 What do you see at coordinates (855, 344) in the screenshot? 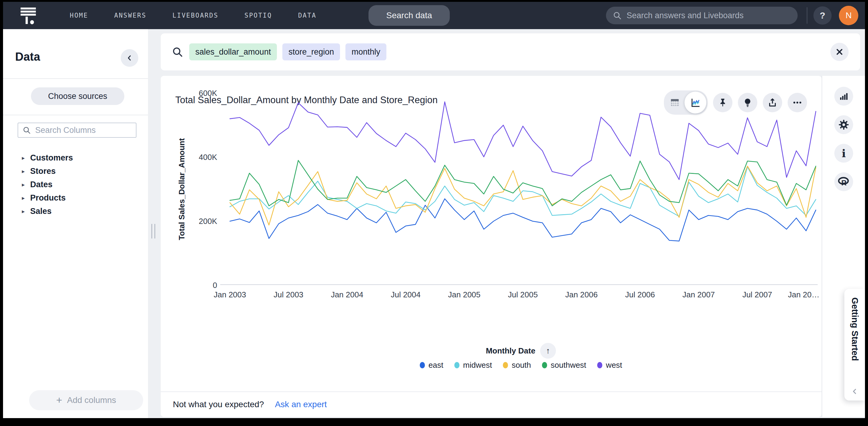
I see `getting-started-panel: Getting Started` at bounding box center [855, 344].